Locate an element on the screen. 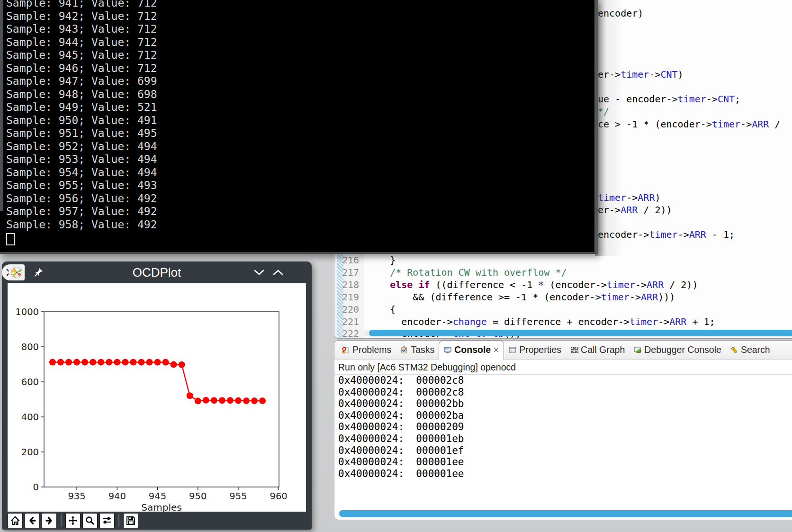 Image resolution: width=792 pixels, height=532 pixels. tab-label: Console is located at coordinates (473, 350).